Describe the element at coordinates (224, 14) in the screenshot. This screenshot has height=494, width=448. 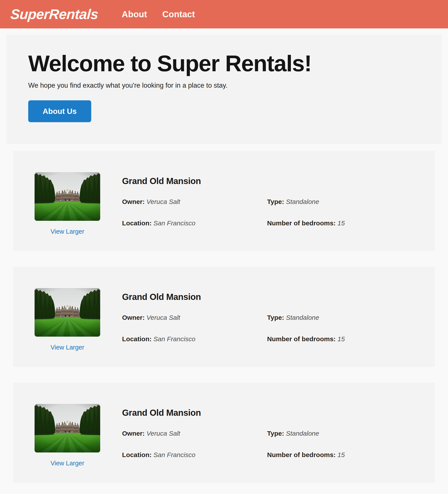
I see `navbar: SuperRentals About Contact` at that location.